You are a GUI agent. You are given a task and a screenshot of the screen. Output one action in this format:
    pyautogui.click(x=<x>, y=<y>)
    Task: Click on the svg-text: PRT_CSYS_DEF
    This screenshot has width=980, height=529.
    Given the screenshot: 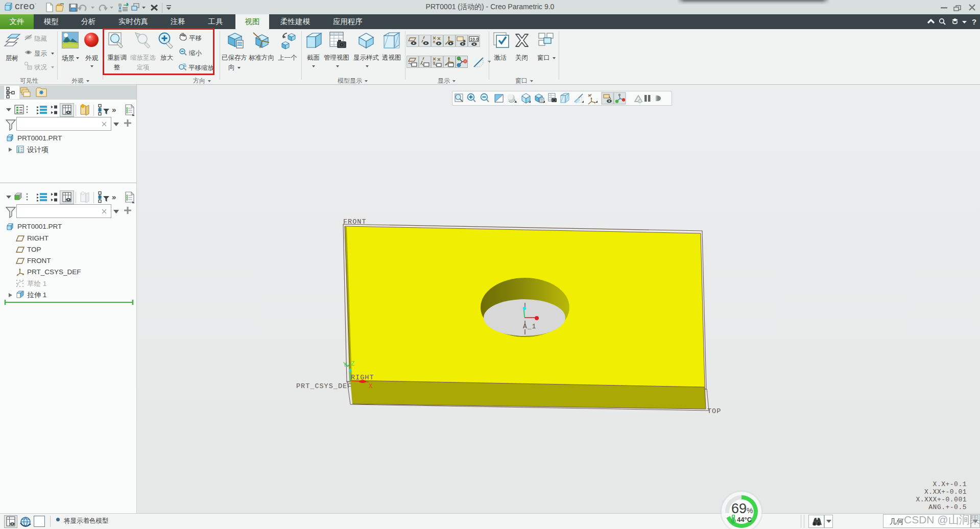 What is the action you would take?
    pyautogui.click(x=324, y=386)
    